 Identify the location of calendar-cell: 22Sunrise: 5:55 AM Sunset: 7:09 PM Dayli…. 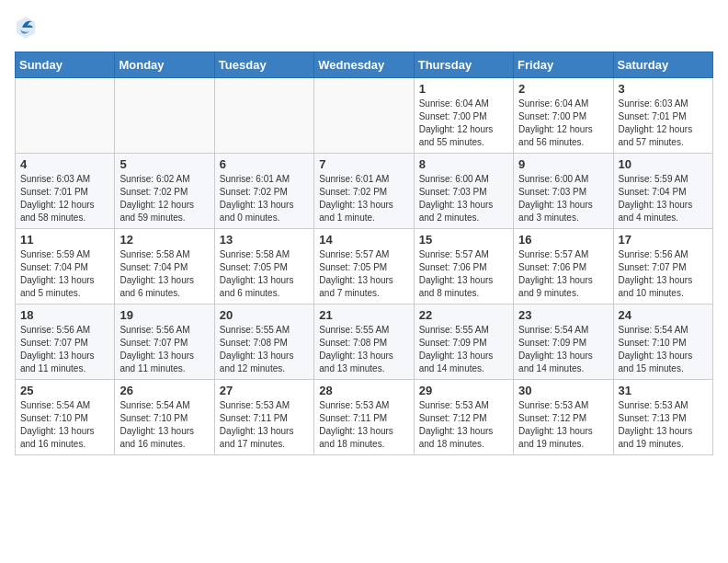
(463, 342).